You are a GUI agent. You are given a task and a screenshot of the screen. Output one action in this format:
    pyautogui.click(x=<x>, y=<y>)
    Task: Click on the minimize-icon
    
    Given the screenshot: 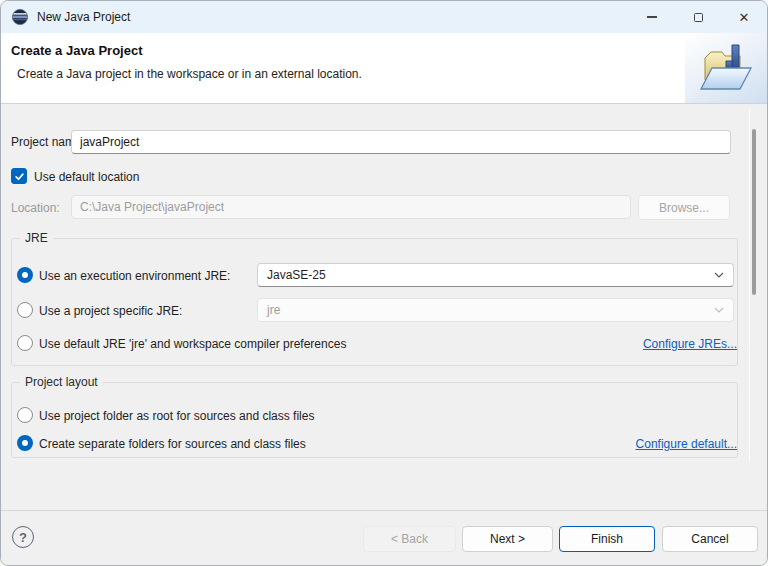 What is the action you would take?
    pyautogui.click(x=652, y=17)
    